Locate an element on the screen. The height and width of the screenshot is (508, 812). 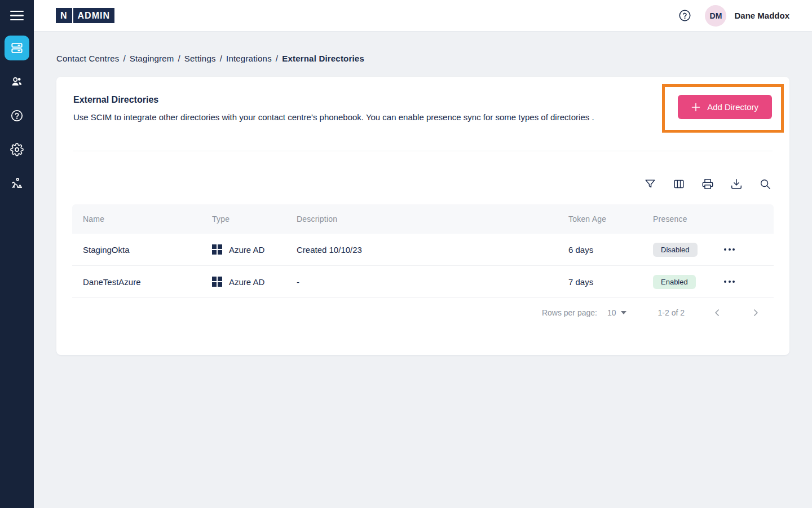
active-nav-tile is located at coordinates (17, 48).